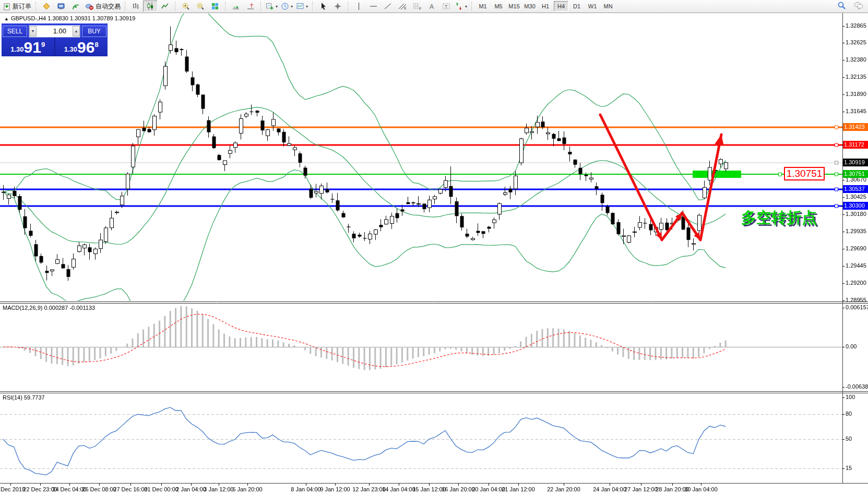  What do you see at coordinates (359, 6) in the screenshot?
I see `vertical-line-button` at bounding box center [359, 6].